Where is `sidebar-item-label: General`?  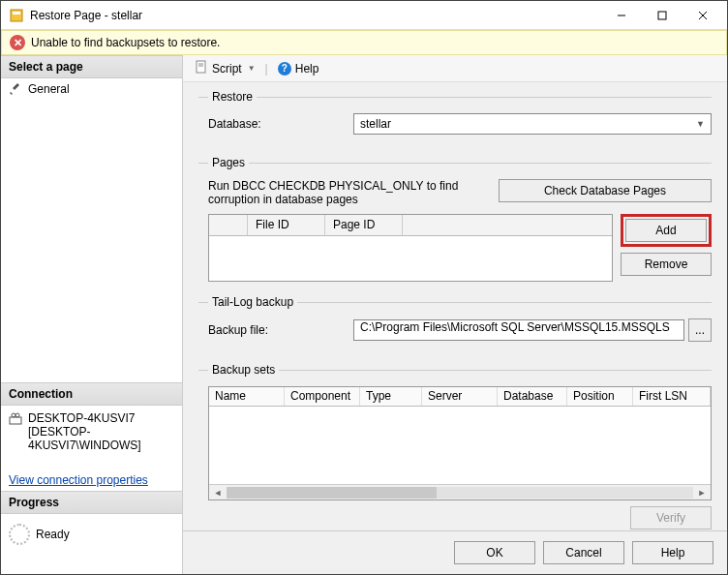
sidebar-item-label: General is located at coordinates (48, 89).